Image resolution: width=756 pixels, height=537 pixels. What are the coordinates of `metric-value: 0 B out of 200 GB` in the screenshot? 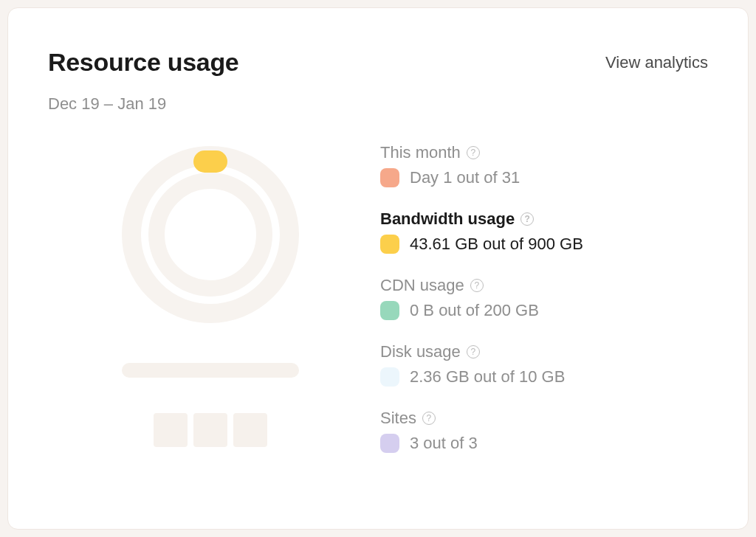 It's located at (474, 311).